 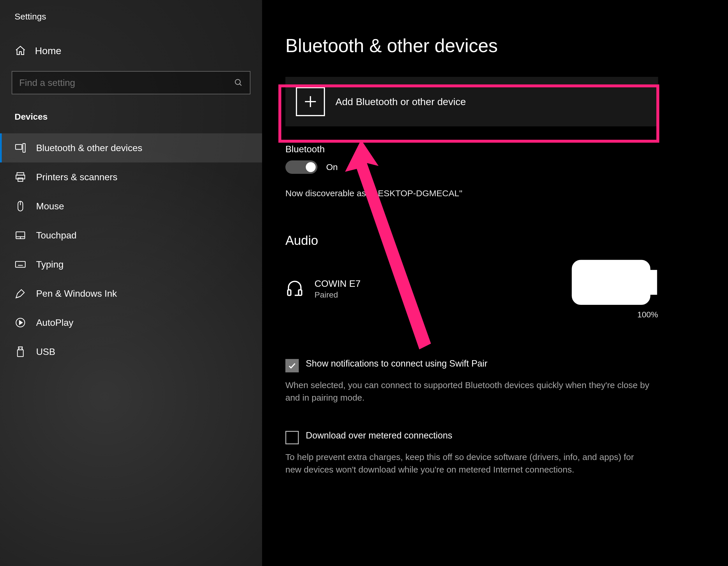 I want to click on audio-heading: Audio, so click(x=495, y=241).